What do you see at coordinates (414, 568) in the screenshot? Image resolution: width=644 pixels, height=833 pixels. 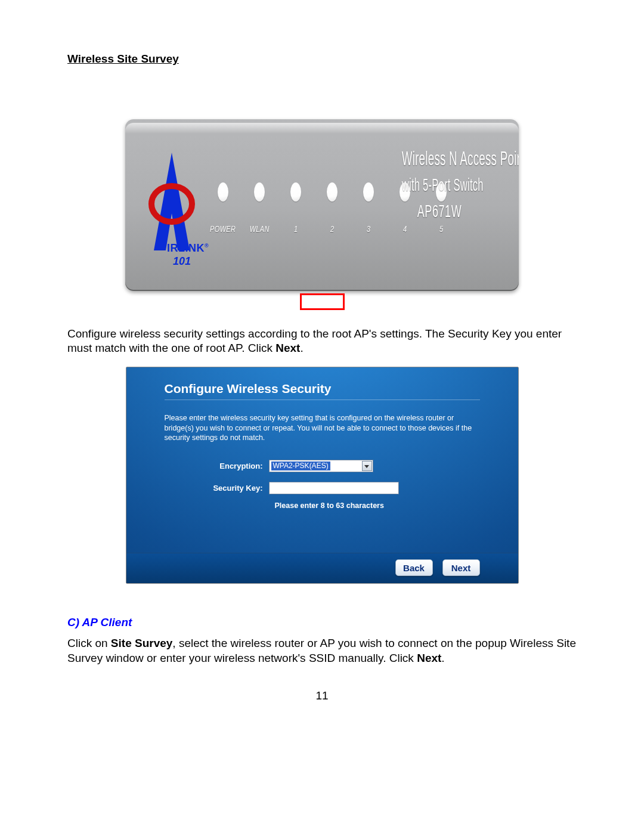 I see `back-button: Back` at bounding box center [414, 568].